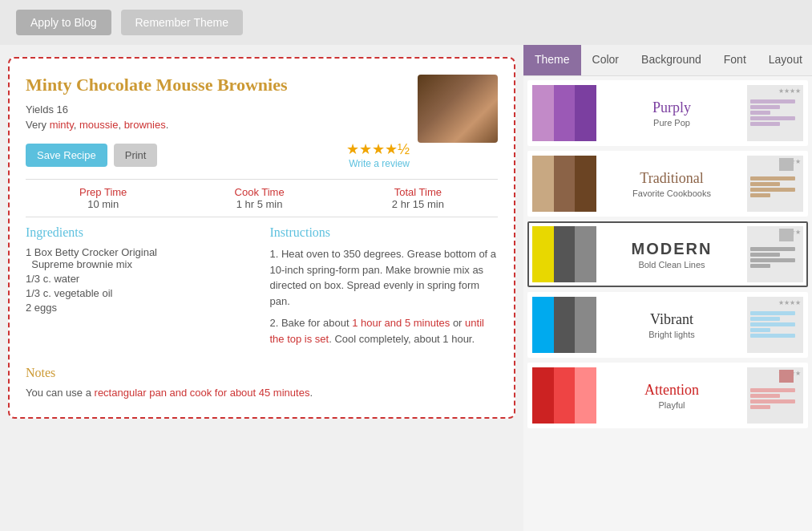 The height and width of the screenshot is (531, 812). Describe the element at coordinates (672, 390) in the screenshot. I see `attention-name: Attention` at that location.